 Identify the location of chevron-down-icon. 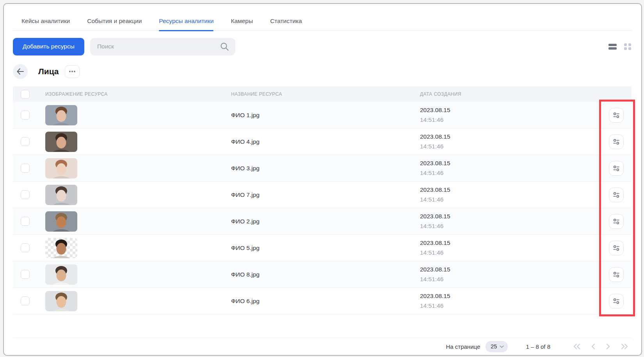
(502, 347).